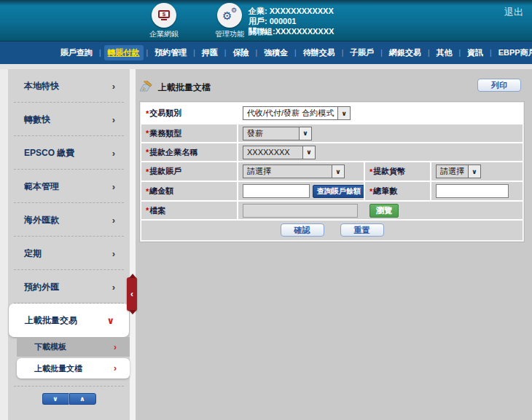  Describe the element at coordinates (319, 52) in the screenshot. I see `nav-pending-txn: 待辦交易` at that location.